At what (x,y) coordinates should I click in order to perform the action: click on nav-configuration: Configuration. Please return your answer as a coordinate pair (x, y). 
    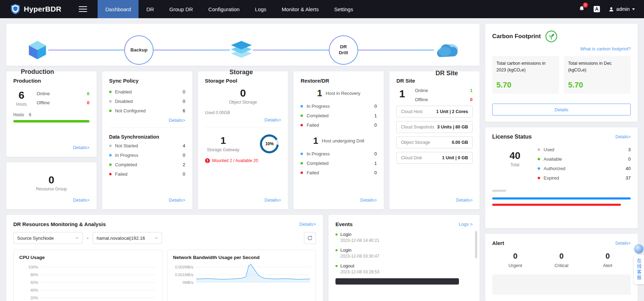
    Looking at the image, I should click on (224, 9).